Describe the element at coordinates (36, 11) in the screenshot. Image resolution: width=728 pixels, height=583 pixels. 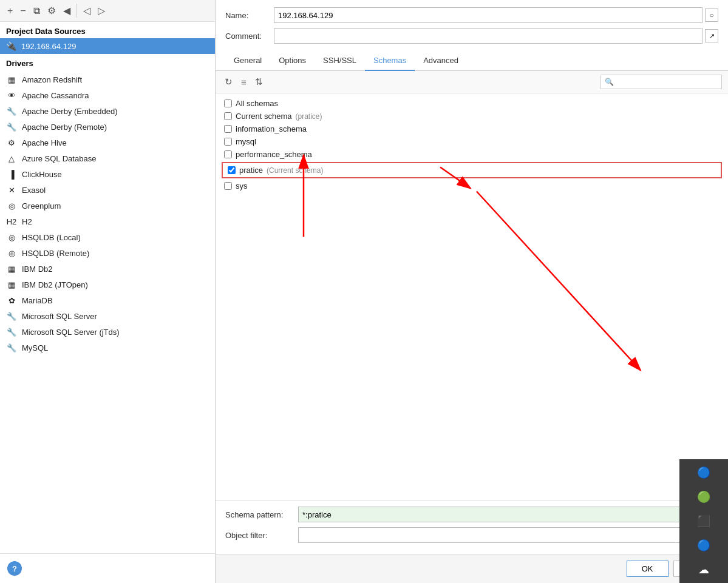
I see `duplicate-button: ⧉` at that location.